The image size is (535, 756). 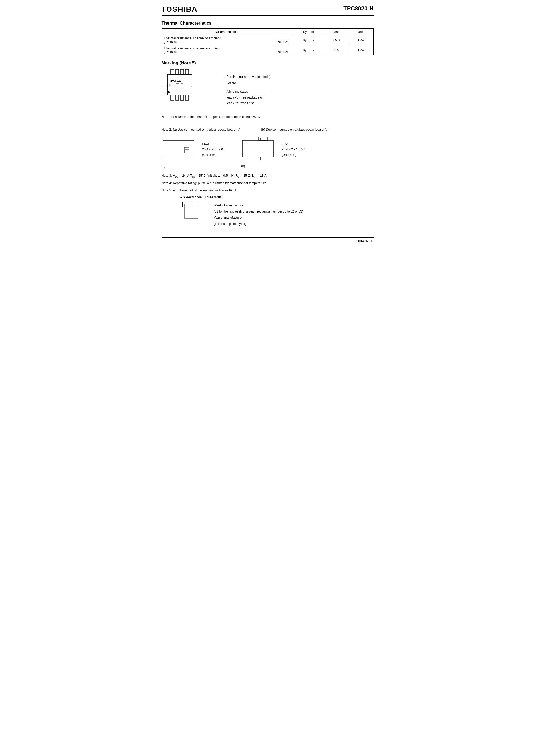 I want to click on page-header: TOSHIBA TPC8020-H, so click(x=268, y=11).